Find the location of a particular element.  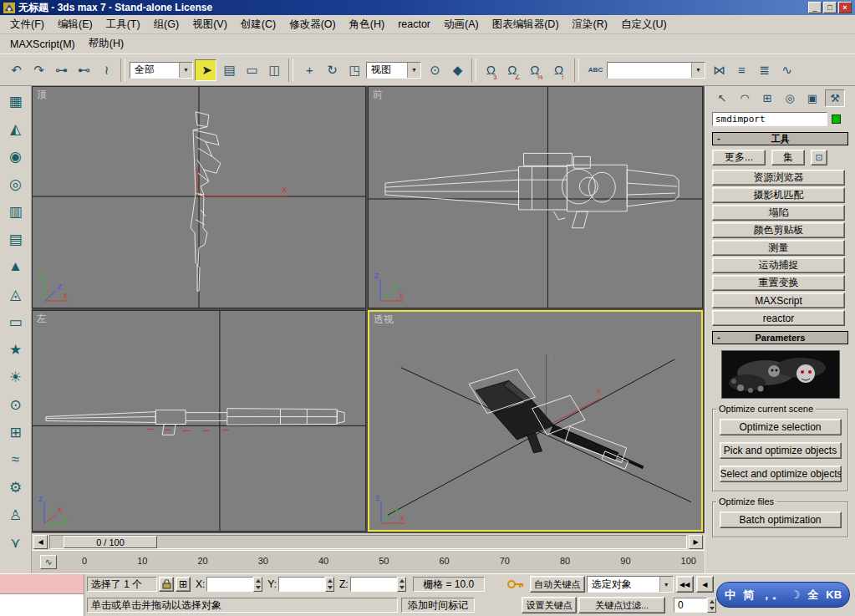

menu-item: reactor is located at coordinates (415, 24).